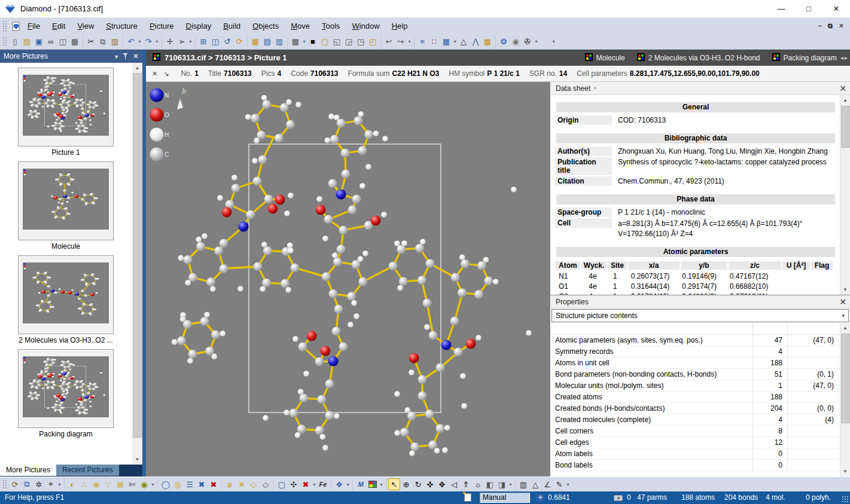 This screenshot has height=504, width=850. What do you see at coordinates (511, 484) in the screenshot?
I see `stereo-right-dropdown-icon: ▾` at bounding box center [511, 484].